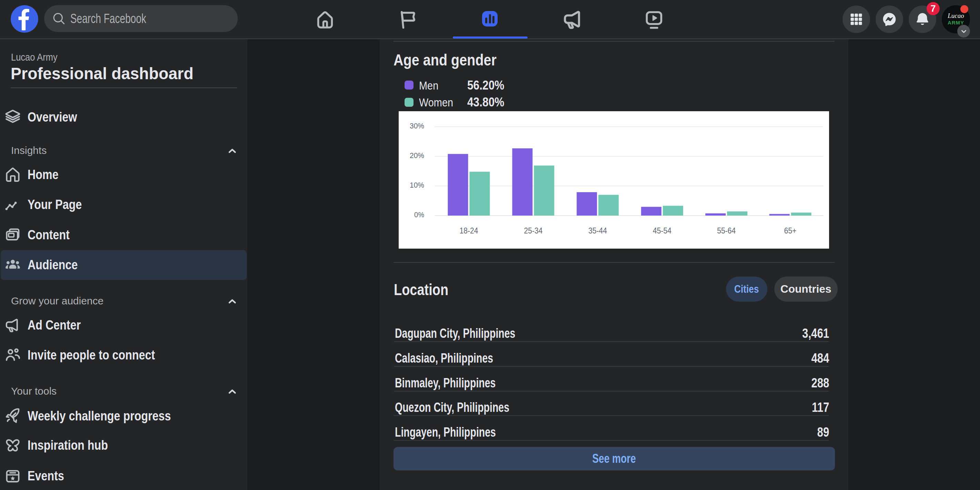  What do you see at coordinates (791, 230) in the screenshot?
I see `svg-text: 65+` at bounding box center [791, 230].